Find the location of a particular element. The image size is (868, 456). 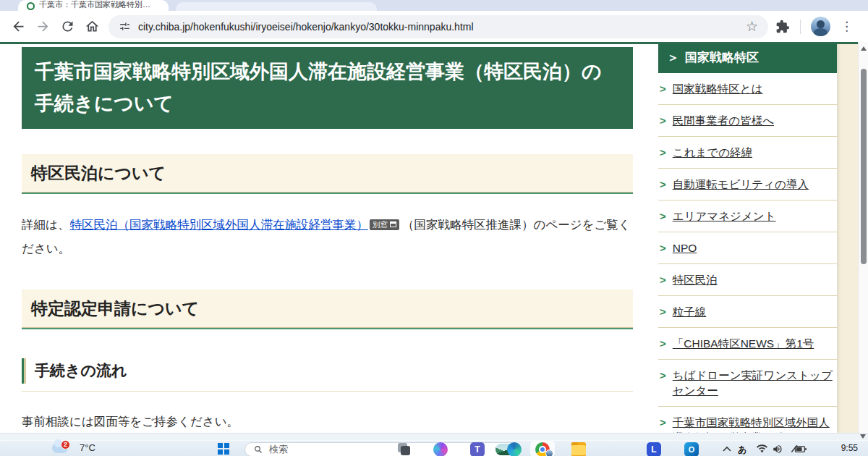

sidebar-header-arrow: ＞ is located at coordinates (673, 58).